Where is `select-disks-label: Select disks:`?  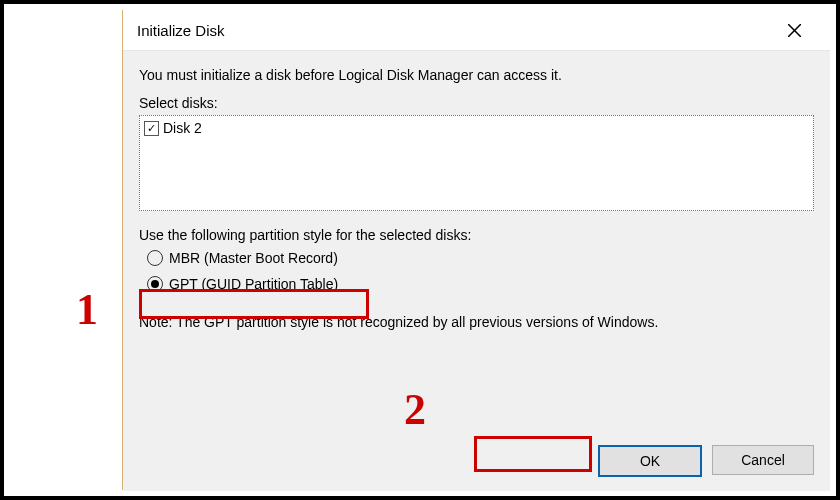 select-disks-label: Select disks: is located at coordinates (476, 103).